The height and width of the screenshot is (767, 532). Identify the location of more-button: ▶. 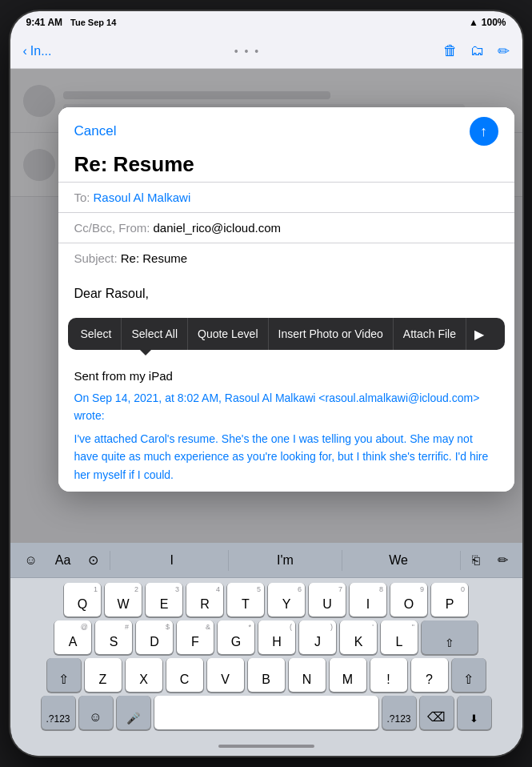
(479, 335).